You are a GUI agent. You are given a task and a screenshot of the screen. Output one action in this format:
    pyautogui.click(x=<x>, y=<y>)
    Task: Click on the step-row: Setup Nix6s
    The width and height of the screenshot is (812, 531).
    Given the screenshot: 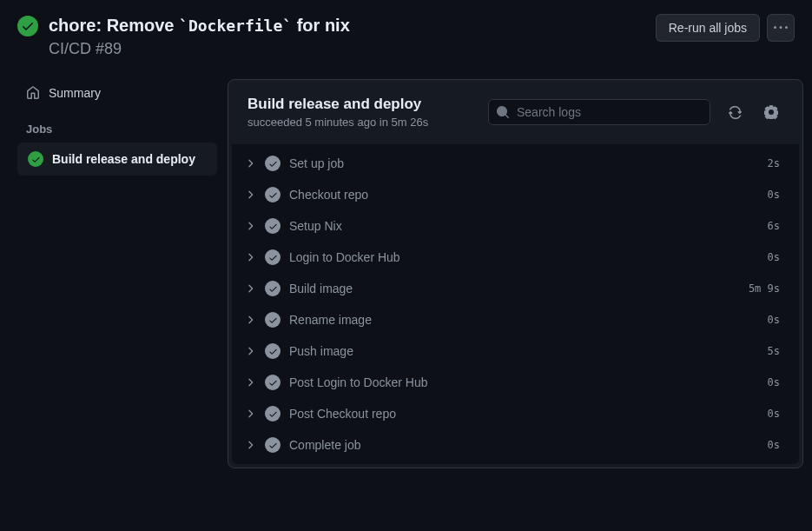 What is the action you would take?
    pyautogui.click(x=516, y=226)
    